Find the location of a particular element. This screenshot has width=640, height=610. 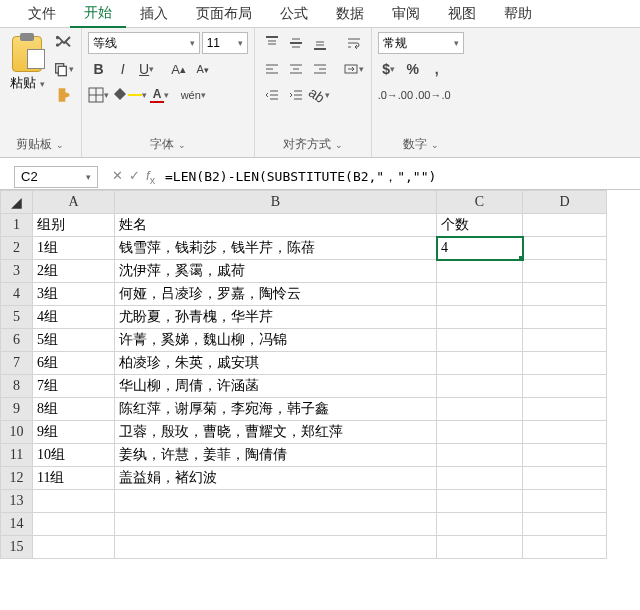

cell-B12: 盖益娟，褚幻波 is located at coordinates (276, 478).